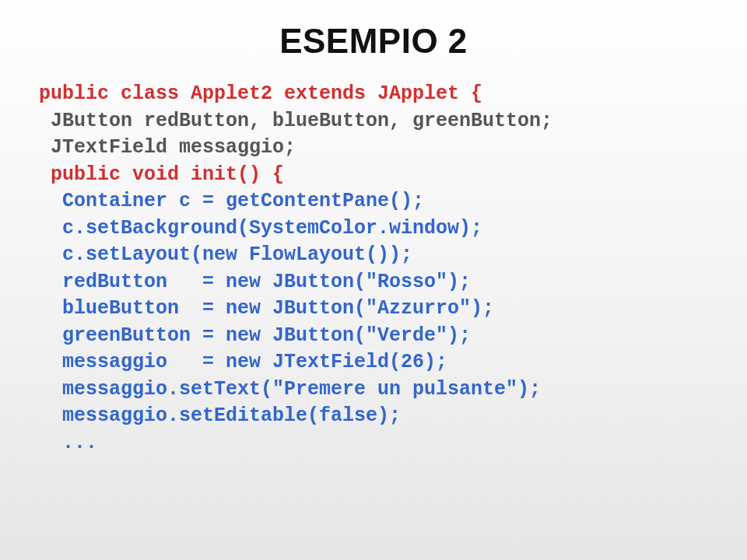 Image resolution: width=747 pixels, height=560 pixels. I want to click on code-line-13: messaggio.setEditable(false);, so click(219, 415).